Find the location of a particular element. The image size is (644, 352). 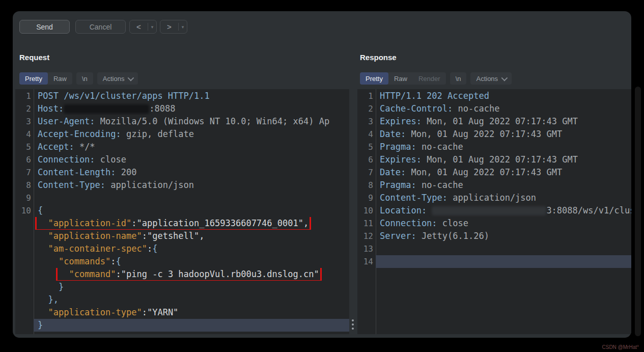

code-segment: }, is located at coordinates (48, 300).